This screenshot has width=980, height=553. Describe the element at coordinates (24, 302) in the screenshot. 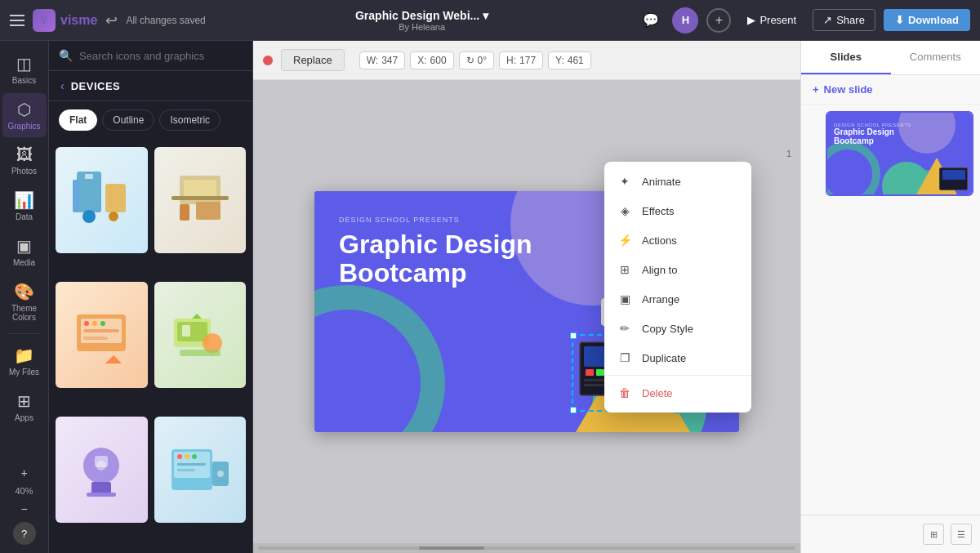

I see `sidebar-item-theme-colors: 🎨 Theme Colors` at that location.